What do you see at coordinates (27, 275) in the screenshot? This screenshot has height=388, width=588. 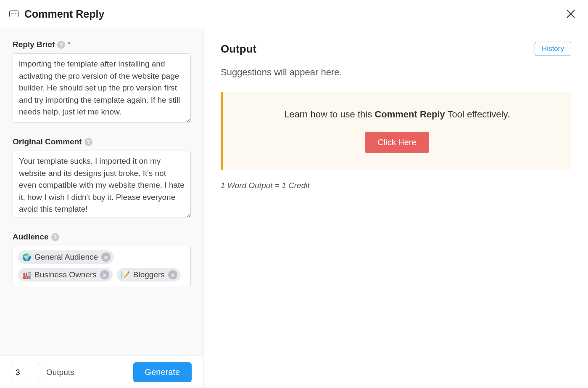 I see `factory-icon: 🏭` at bounding box center [27, 275].